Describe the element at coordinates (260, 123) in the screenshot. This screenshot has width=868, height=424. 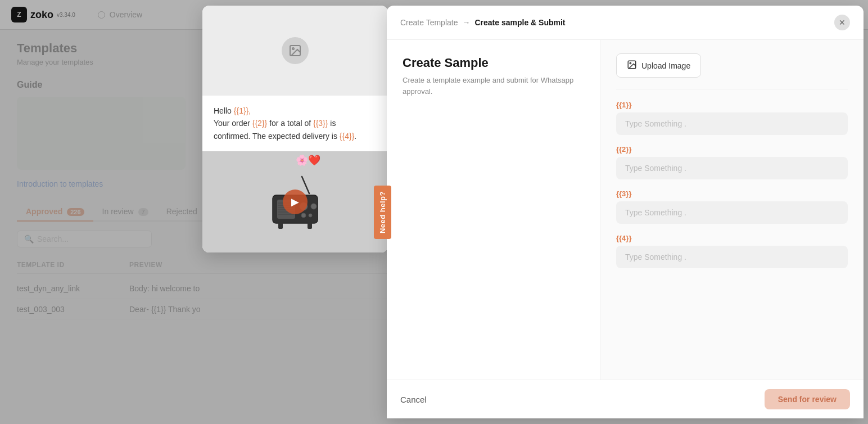
I see `preview-line2-var1: {{2}}` at that location.